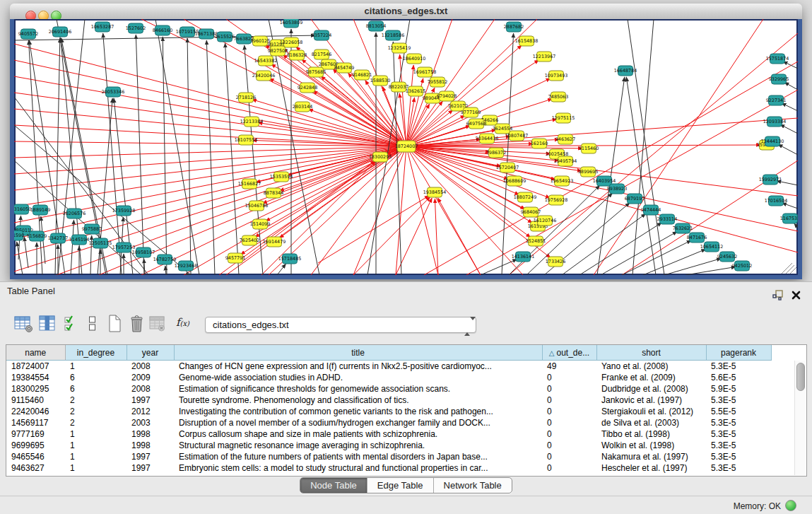  What do you see at coordinates (531, 212) in the screenshot?
I see `graph-node: 9684067` at bounding box center [531, 212].